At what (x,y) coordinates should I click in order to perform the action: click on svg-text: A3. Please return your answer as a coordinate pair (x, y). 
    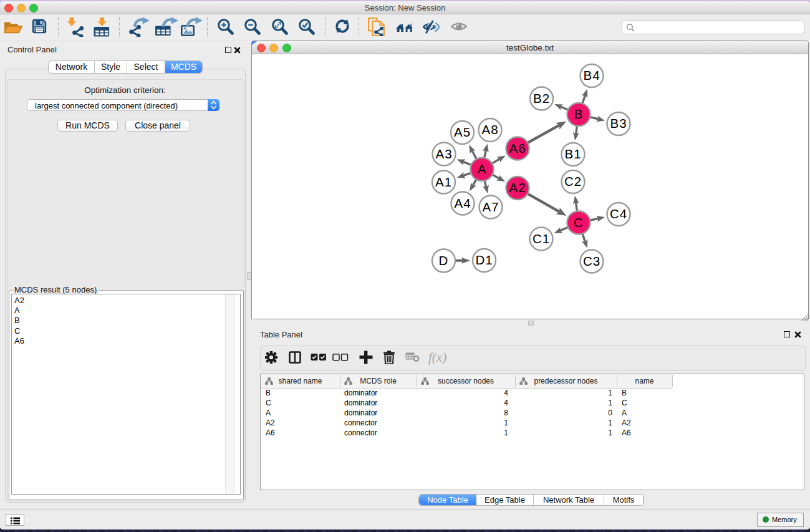
    Looking at the image, I should click on (444, 153).